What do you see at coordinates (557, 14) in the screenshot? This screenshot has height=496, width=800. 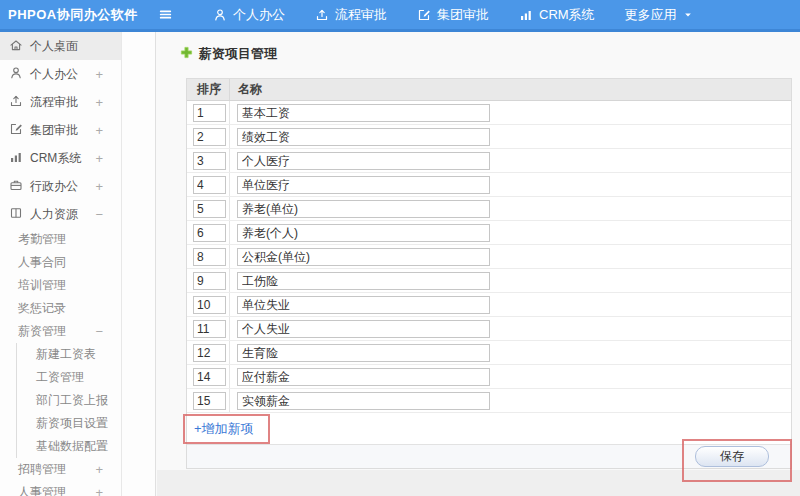 I see `nav-crm-system: CRM系统` at bounding box center [557, 14].